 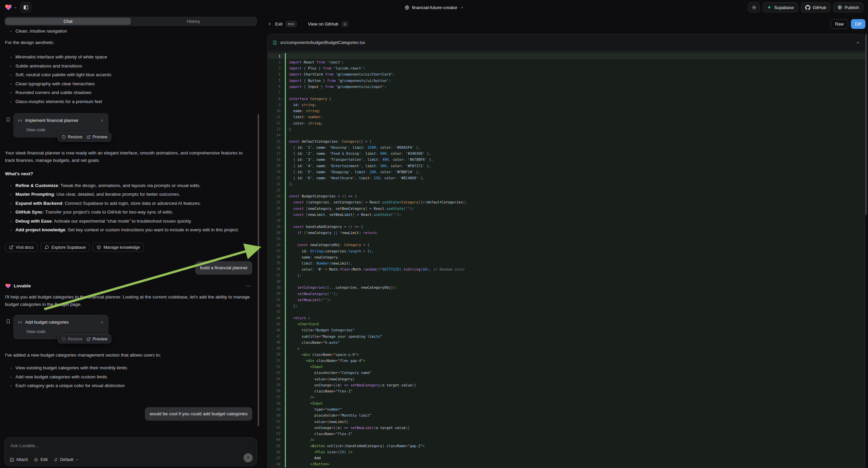 What do you see at coordinates (274, 214) in the screenshot?
I see `line-number: 27` at bounding box center [274, 214].